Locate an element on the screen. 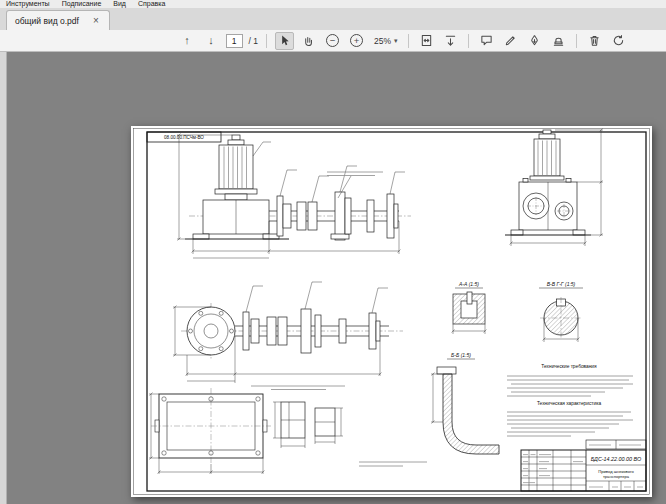 This screenshot has width=666, height=504. sidebar-rail is located at coordinates (4, 278).